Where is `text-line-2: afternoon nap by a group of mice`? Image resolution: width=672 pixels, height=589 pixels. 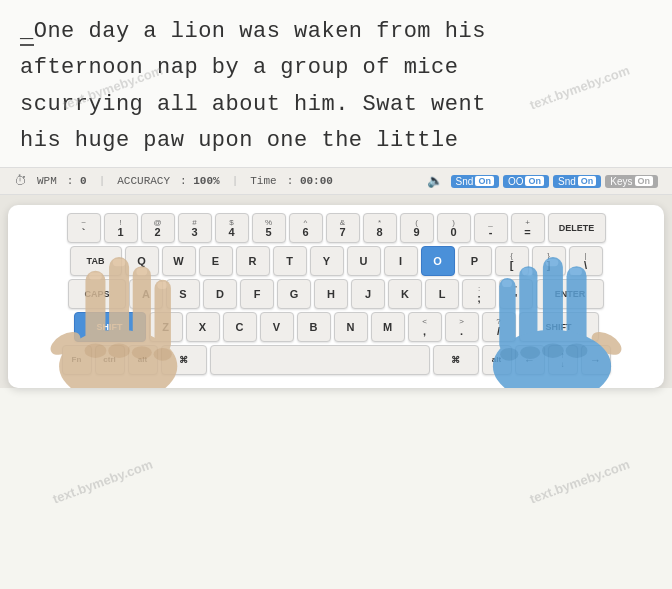
text-line-2: afternoon nap by a group of mice is located at coordinates (336, 68).